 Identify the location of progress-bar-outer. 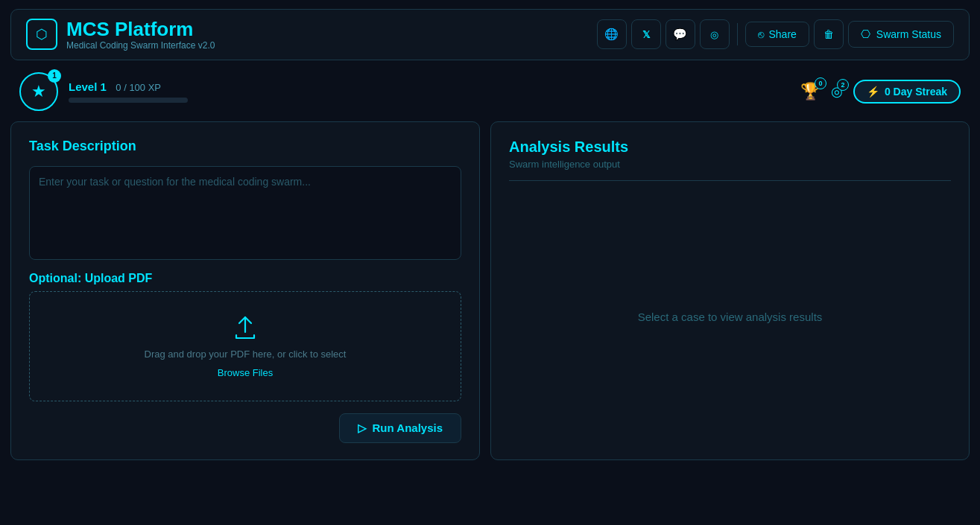
(128, 100).